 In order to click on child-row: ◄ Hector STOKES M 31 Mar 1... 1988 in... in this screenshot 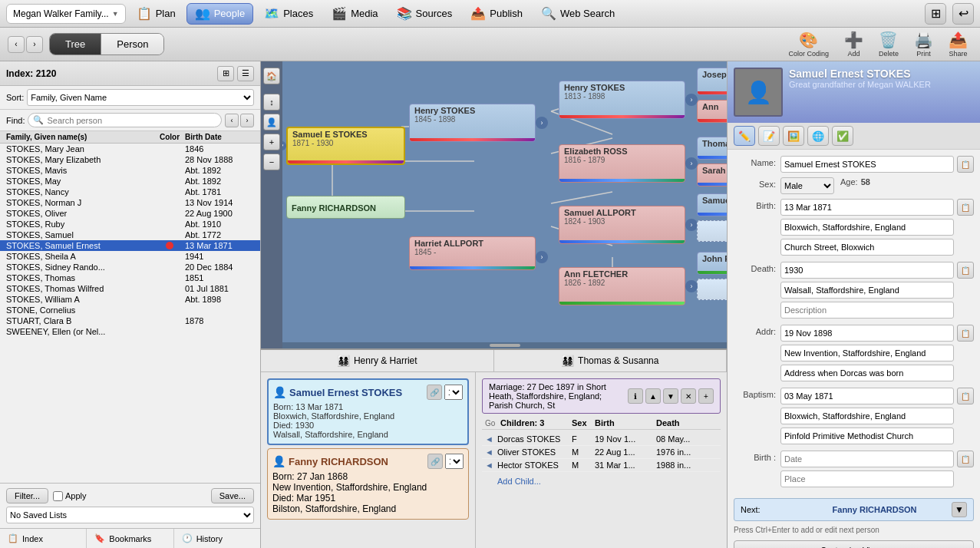, I will do `click(602, 465)`.